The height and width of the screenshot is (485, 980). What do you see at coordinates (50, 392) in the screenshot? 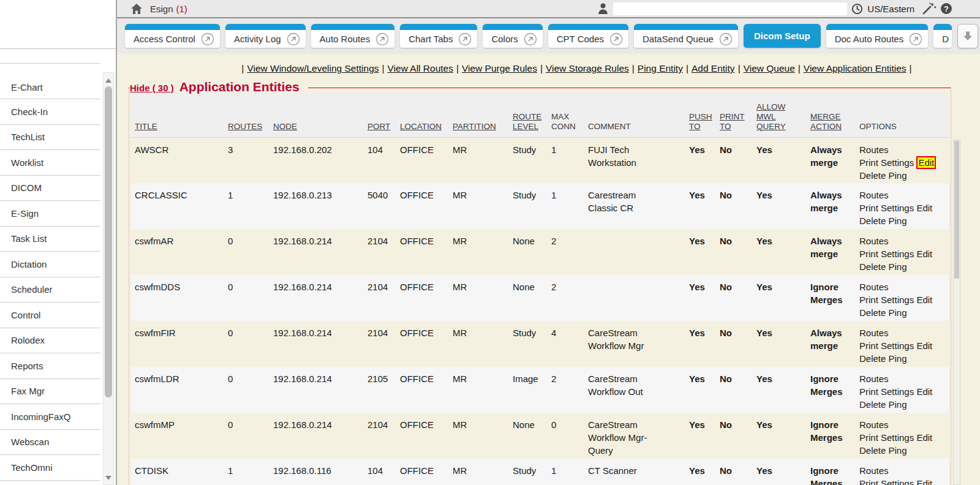
I see `sidebar-item-fax-mgr: Fax Mgr` at bounding box center [50, 392].